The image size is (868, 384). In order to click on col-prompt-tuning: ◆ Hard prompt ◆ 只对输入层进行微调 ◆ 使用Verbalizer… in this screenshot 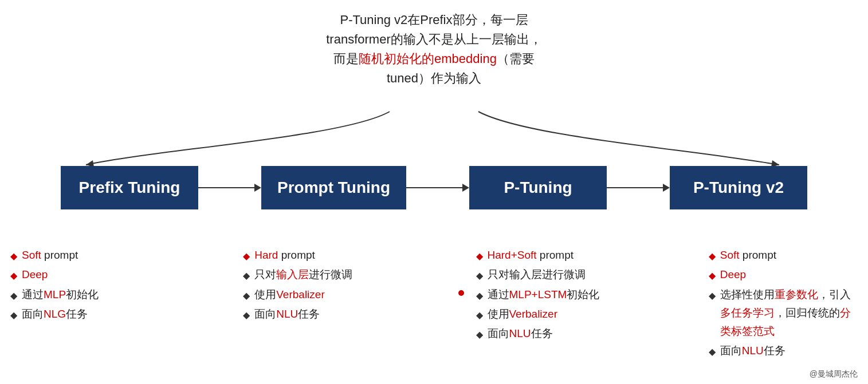, I will do `click(317, 304)`.